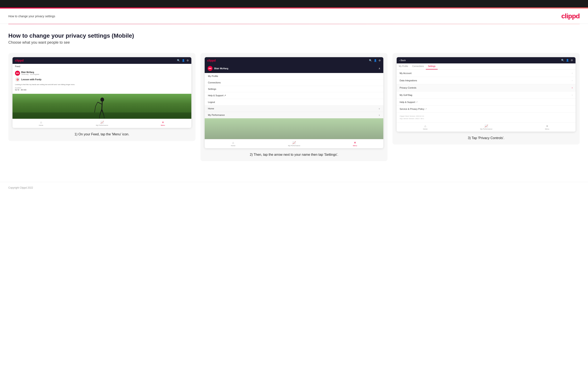  What do you see at coordinates (294, 36) in the screenshot?
I see `page-heading: How to change your privacy settings (Mob…` at bounding box center [294, 36].